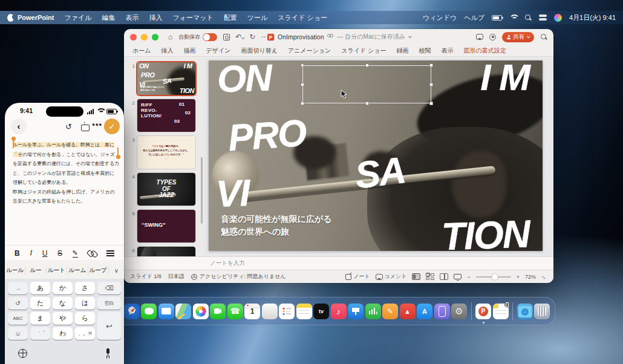  What do you see at coordinates (484, 51) in the screenshot?
I see `tab-shape-format: 図形の書式設定` at bounding box center [484, 51].